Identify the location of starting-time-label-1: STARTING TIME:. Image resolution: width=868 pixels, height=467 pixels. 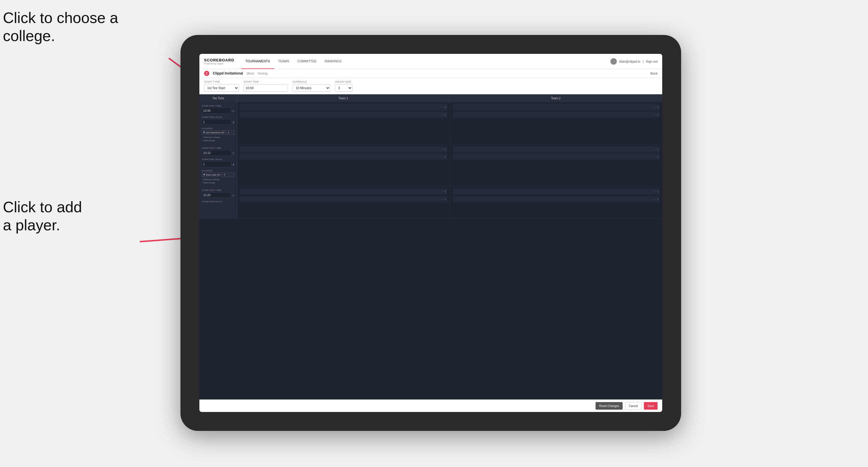
(218, 106).